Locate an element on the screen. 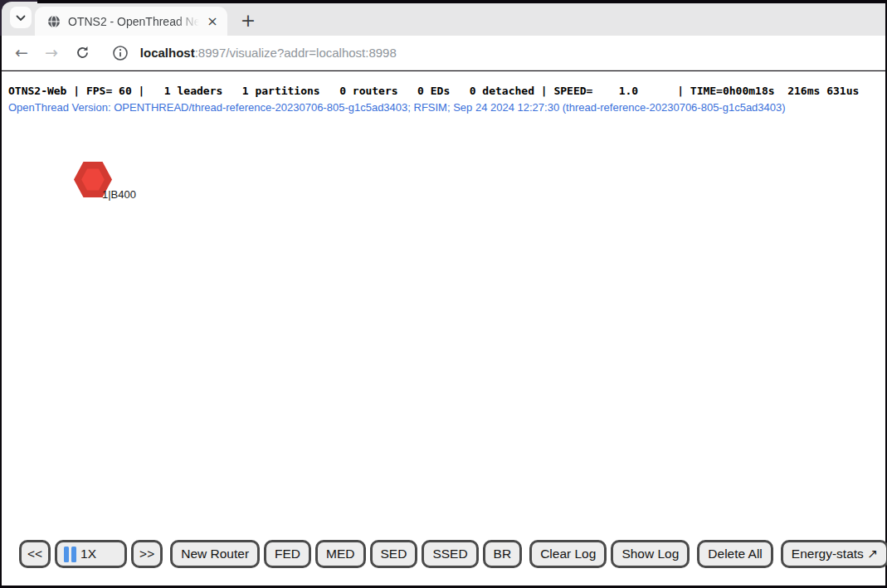  browser-tab: OTNS2 - OpenThread Ne × is located at coordinates (131, 22).